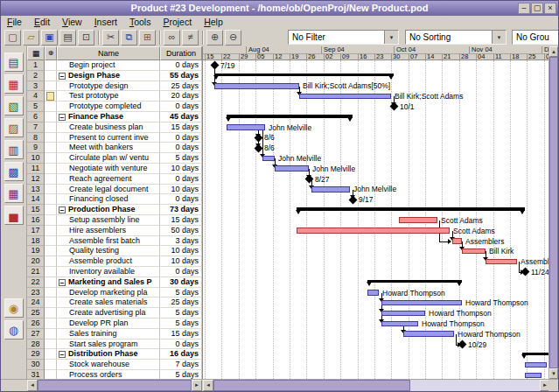  What do you see at coordinates (108, 303) in the screenshot?
I see `task-name-cell: Create sales materials` at bounding box center [108, 303].